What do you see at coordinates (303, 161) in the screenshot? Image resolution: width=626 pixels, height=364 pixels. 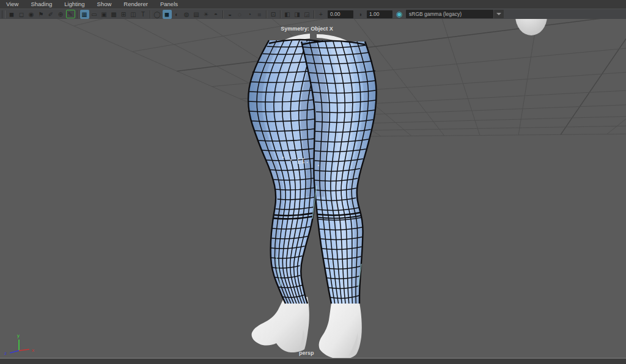 I see `mesh-paint-decal: EI.` at bounding box center [303, 161].